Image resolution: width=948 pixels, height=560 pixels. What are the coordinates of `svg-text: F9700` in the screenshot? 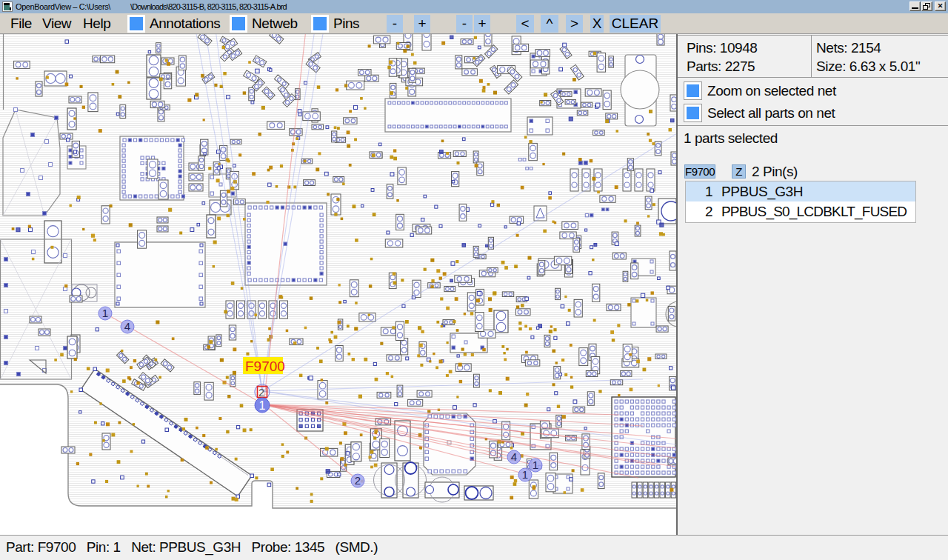 It's located at (265, 366).